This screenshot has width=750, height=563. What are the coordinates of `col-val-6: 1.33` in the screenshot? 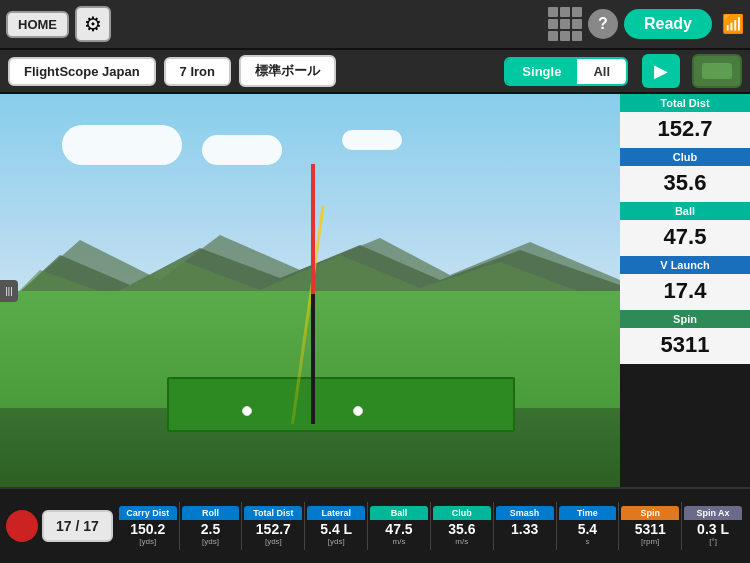 It's located at (524, 530).